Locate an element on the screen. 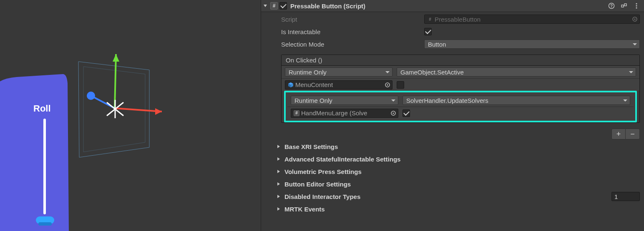  selection-mode-row: Selection Mode Button is located at coordinates (453, 44).